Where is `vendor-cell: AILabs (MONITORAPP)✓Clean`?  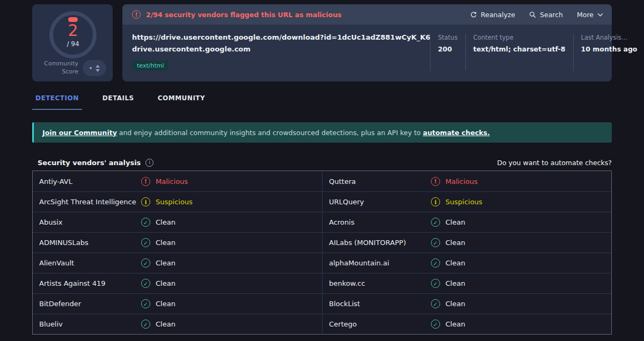 vendor-cell: AILabs (MONITORAPP)✓Clean is located at coordinates (467, 242).